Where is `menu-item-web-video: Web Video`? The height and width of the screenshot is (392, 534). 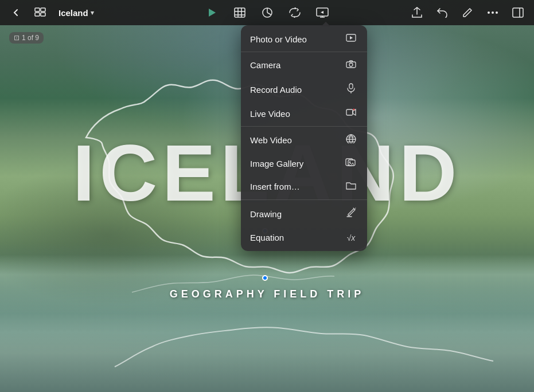 menu-item-web-video: Web Video is located at coordinates (304, 140).